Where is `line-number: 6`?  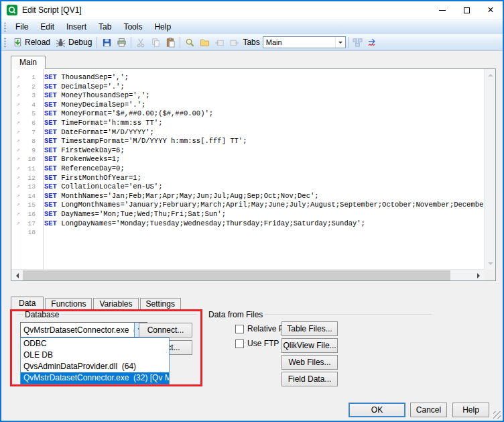
line-number: 6 is located at coordinates (32, 123).